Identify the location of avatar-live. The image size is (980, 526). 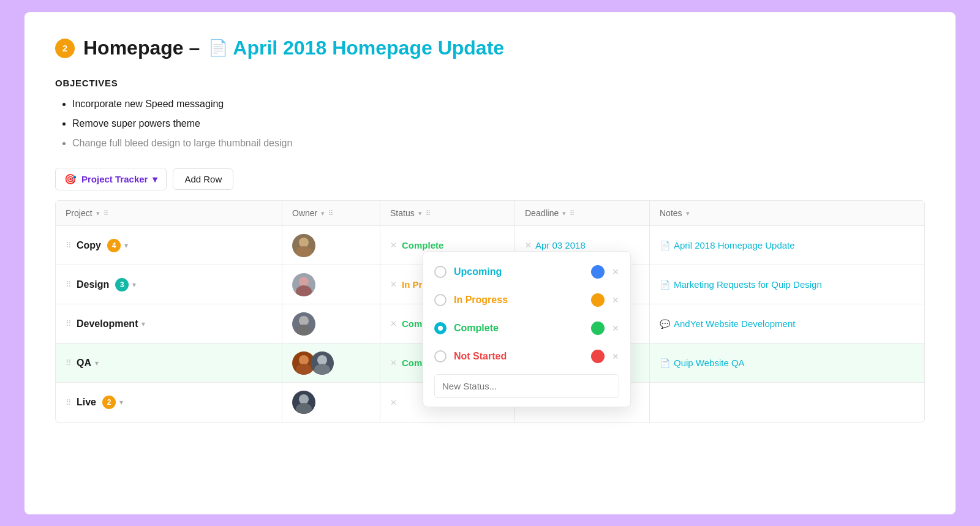
(304, 402).